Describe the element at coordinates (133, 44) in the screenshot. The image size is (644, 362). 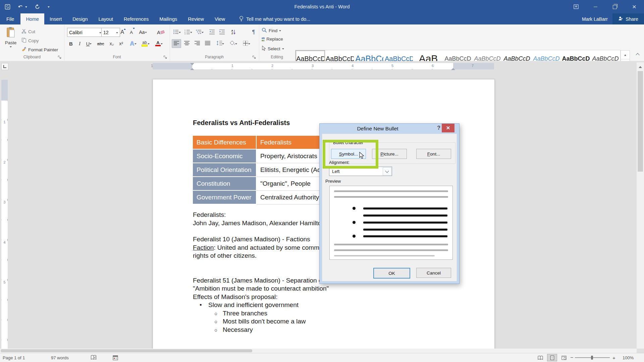
I see `text-effects-button: A` at that location.